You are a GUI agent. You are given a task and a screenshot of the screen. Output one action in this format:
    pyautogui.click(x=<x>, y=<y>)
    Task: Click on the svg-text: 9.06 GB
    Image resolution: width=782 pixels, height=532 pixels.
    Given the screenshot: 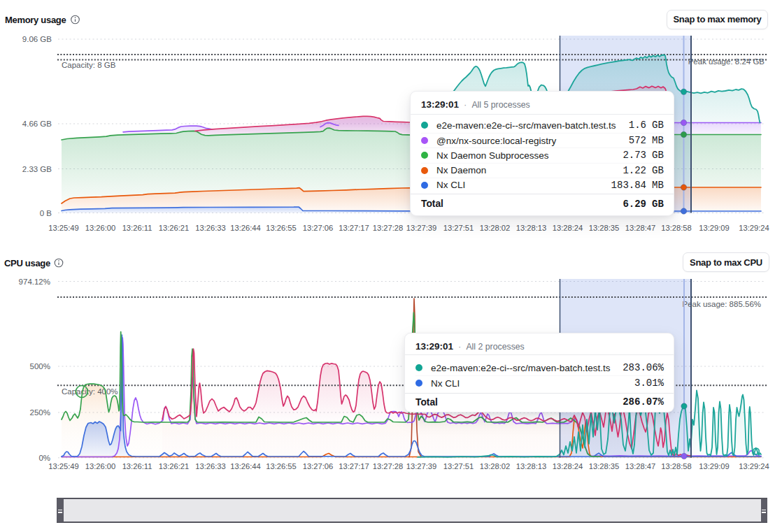 What is the action you would take?
    pyautogui.click(x=38, y=39)
    